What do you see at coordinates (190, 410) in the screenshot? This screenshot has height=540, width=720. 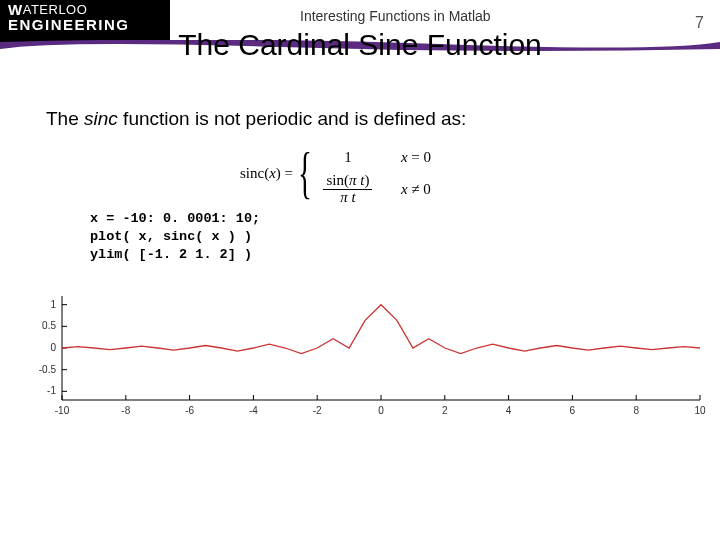 I see `svg-text: -6` at bounding box center [190, 410].